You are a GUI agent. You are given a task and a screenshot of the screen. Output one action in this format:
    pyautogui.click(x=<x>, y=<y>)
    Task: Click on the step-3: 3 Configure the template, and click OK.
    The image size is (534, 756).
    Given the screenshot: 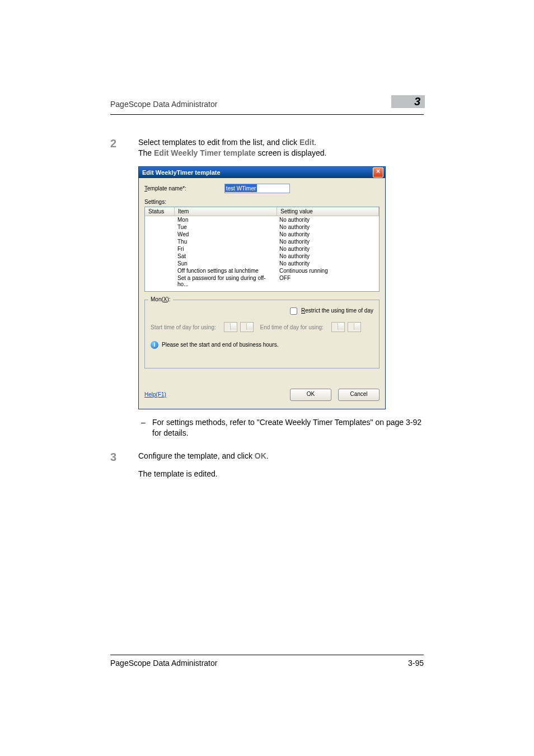 What is the action you would take?
    pyautogui.click(x=267, y=456)
    